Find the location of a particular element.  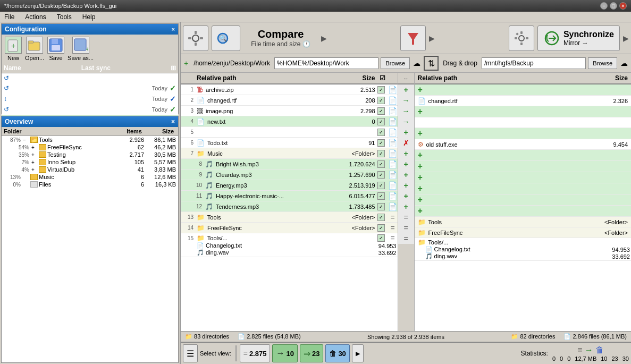

overview-row-virtualdub: 4% + VirtualDub 41 3,83 MB is located at coordinates (90, 170).